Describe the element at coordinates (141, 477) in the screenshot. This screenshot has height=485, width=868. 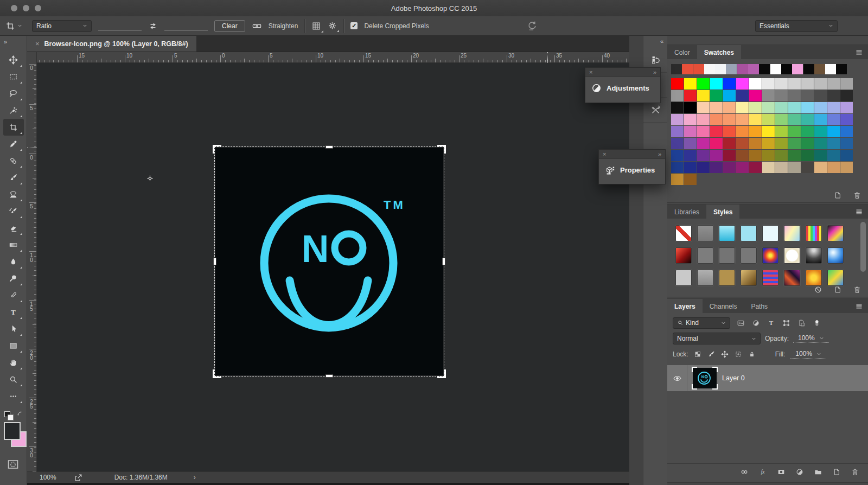
I see `document-size-status: Doc: 1.36M/1.36M` at that location.